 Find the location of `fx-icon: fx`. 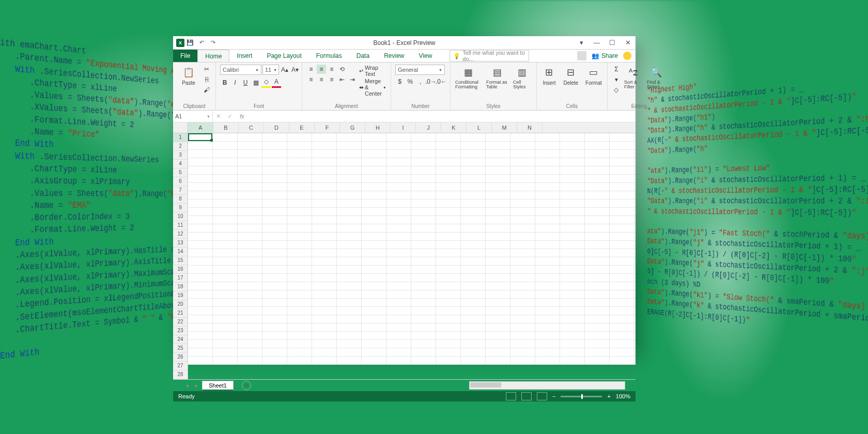

fx-icon: fx is located at coordinates (242, 116).